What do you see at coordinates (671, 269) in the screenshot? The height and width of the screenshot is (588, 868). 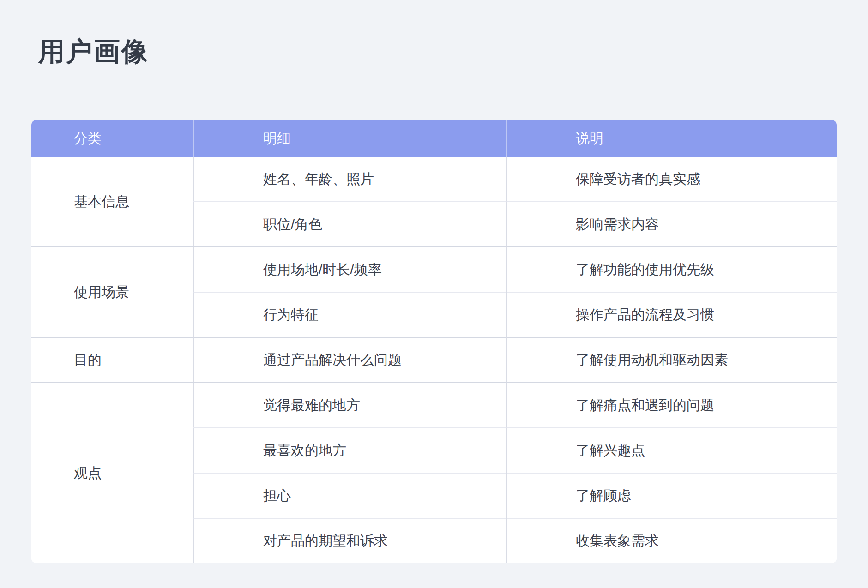 I see `description-cell: 了解功能的使用优先级` at bounding box center [671, 269].